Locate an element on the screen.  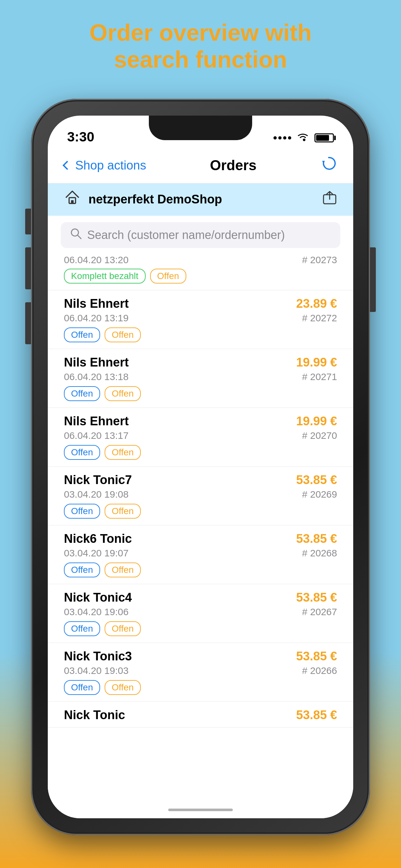
tag-komplett-bezahlt: Komplett bezahlt is located at coordinates (105, 276).